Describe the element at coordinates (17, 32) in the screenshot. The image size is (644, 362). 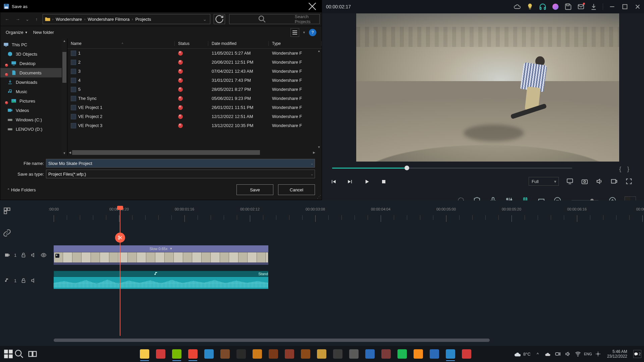
I see `organize-button: Organize▼` at that location.